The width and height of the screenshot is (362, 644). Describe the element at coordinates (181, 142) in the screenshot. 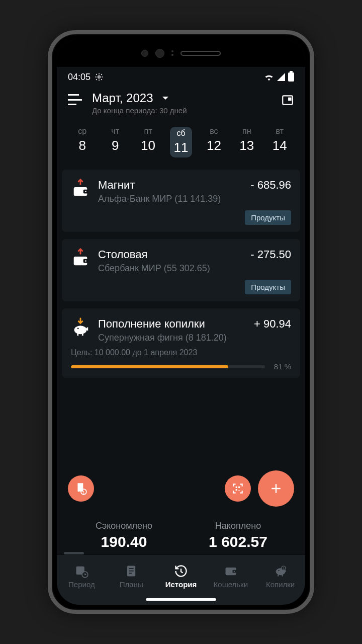

I see `week-selector: ср8чт9пт10сб11вс12пн13вт14` at that location.